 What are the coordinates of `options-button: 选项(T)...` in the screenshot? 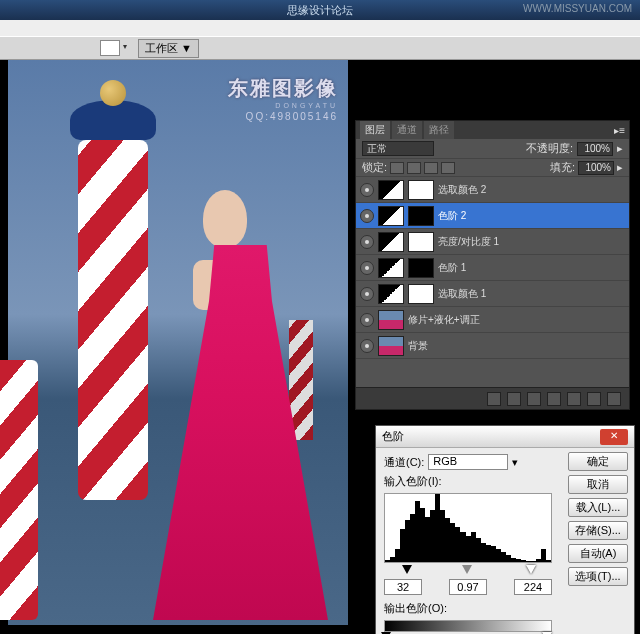 It's located at (598, 576).